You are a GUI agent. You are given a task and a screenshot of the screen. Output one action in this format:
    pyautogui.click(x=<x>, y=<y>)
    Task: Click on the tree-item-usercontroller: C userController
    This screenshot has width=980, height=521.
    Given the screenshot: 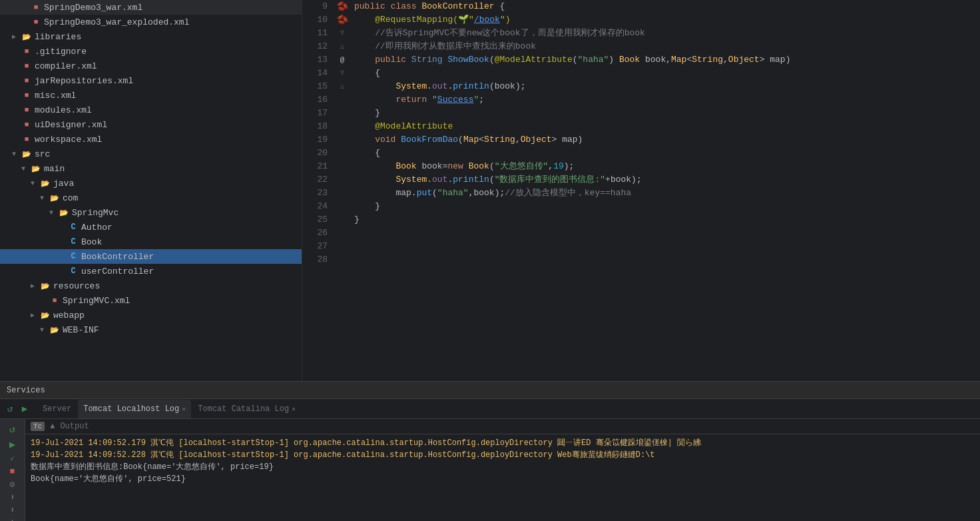 What is the action you would take?
    pyautogui.click(x=150, y=271)
    